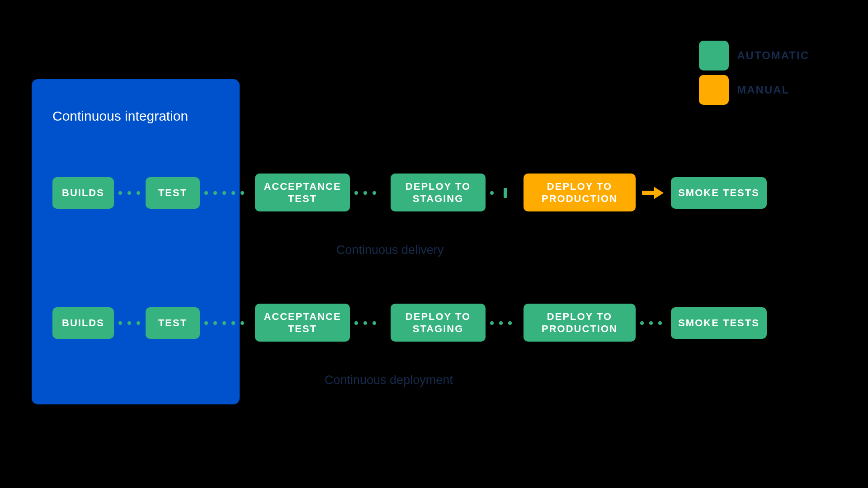  I want to click on stage-deployment-staging: DEPLOY TO STAGING, so click(438, 323).